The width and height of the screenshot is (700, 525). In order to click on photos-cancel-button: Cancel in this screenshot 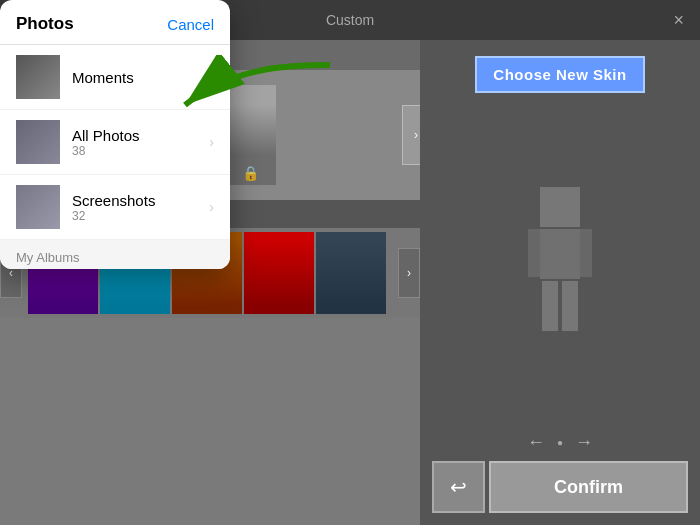, I will do `click(190, 24)`.